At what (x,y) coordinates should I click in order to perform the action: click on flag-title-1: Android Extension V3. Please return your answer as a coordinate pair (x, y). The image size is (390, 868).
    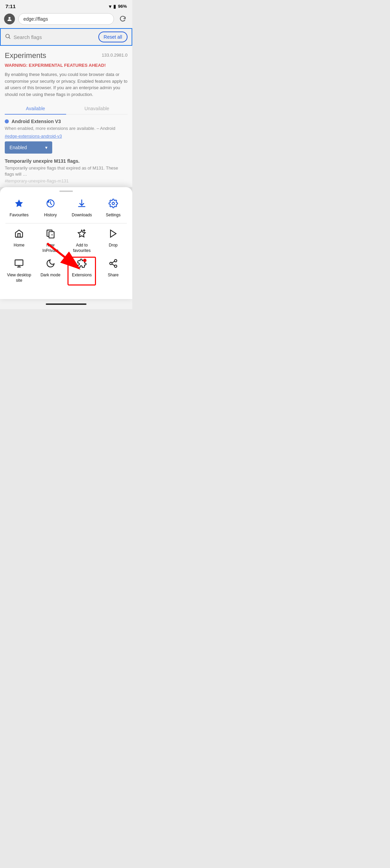
    Looking at the image, I should click on (66, 121).